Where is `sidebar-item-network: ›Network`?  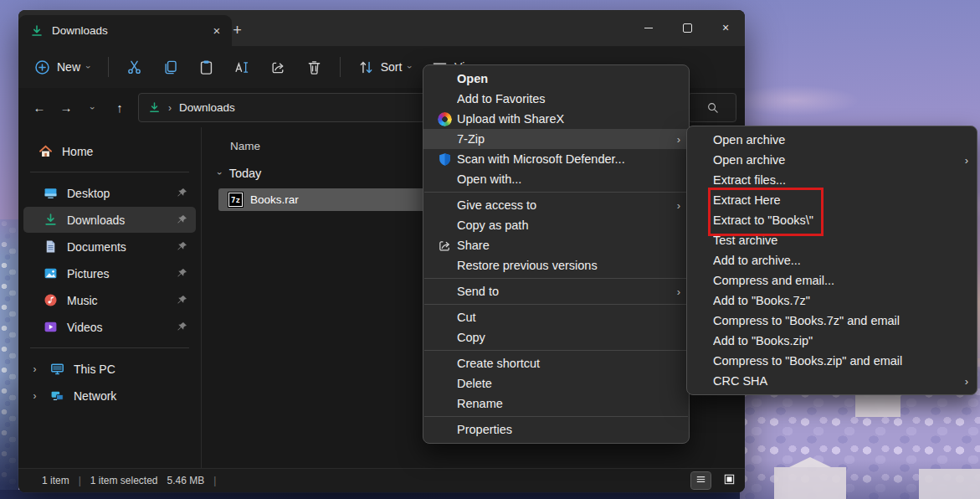 sidebar-item-network: ›Network is located at coordinates (110, 395).